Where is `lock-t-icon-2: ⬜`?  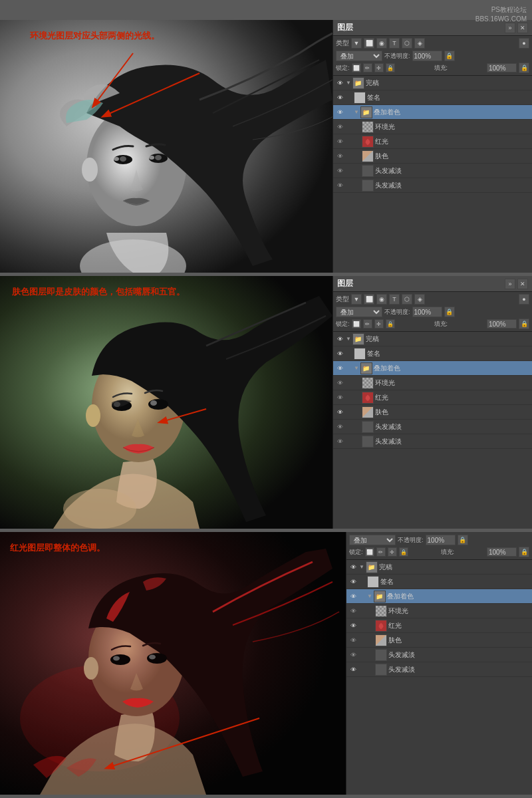 lock-t-icon-2: ⬜ is located at coordinates (356, 324).